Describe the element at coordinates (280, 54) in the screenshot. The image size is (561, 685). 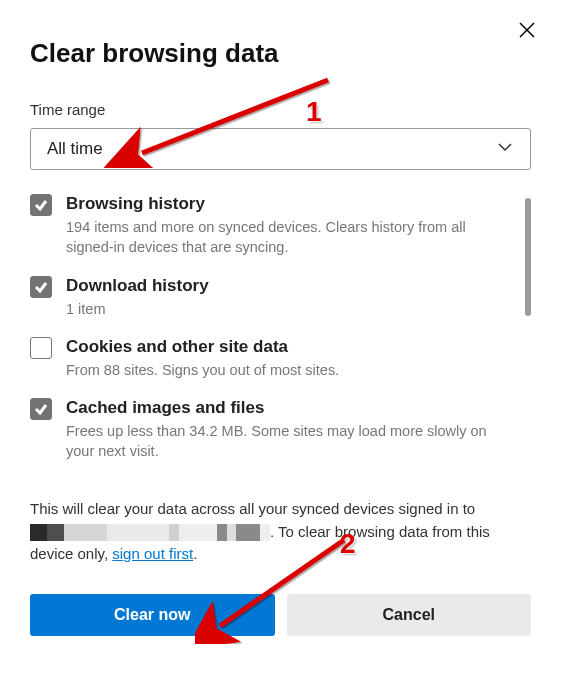
I see `dialog-title: Clear browsing data` at that location.